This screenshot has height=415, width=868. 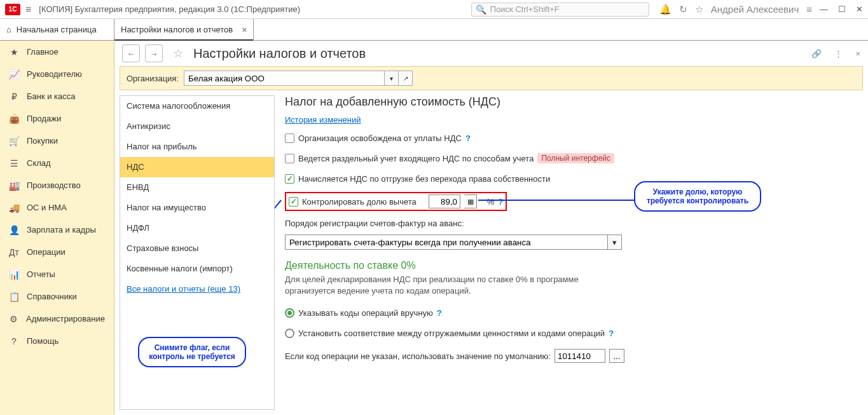 I want to click on sidebar-item: 📋Справочники, so click(x=57, y=296).